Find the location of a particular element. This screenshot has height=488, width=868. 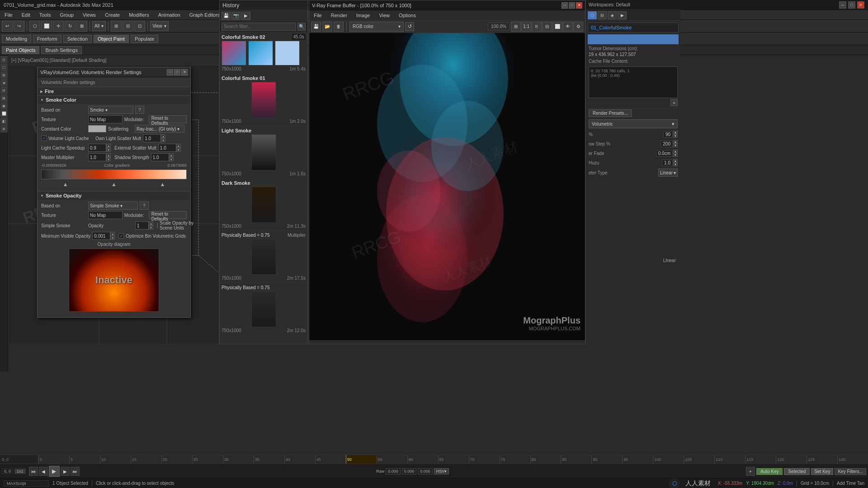

ss-up: ▲ is located at coordinates (171, 155).